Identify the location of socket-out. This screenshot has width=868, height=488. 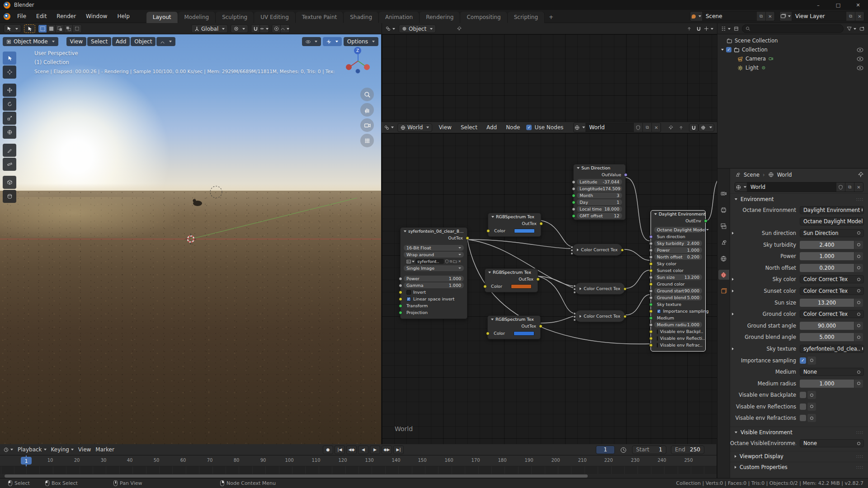
(622, 250).